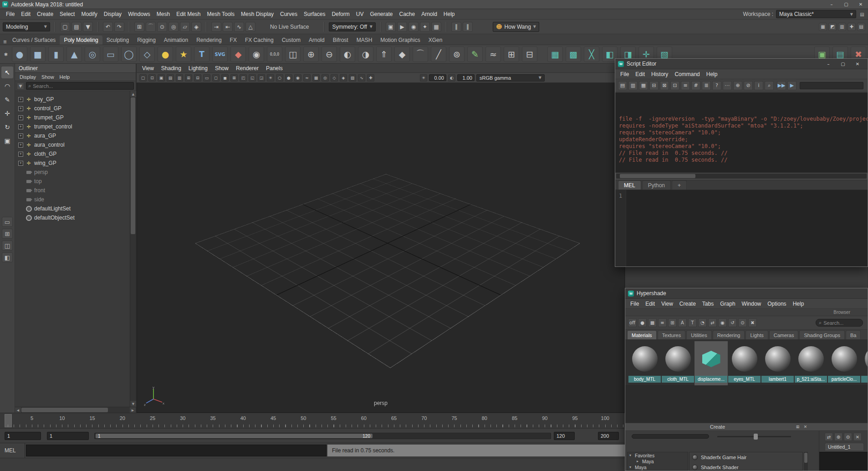 The width and height of the screenshot is (868, 471). What do you see at coordinates (162, 27) in the screenshot?
I see `snap-to-point-icon: ⊙` at bounding box center [162, 27].